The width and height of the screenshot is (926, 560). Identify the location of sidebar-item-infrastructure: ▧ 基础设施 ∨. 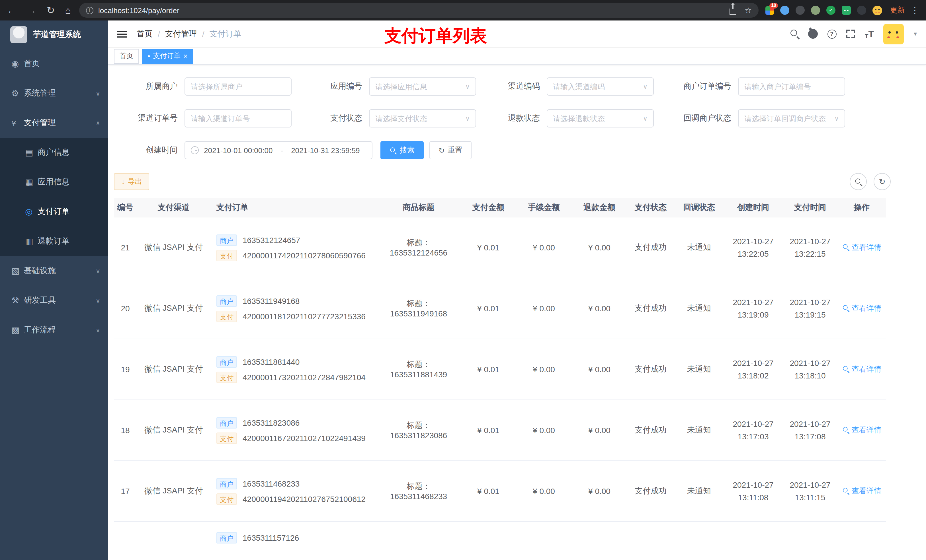
(54, 271).